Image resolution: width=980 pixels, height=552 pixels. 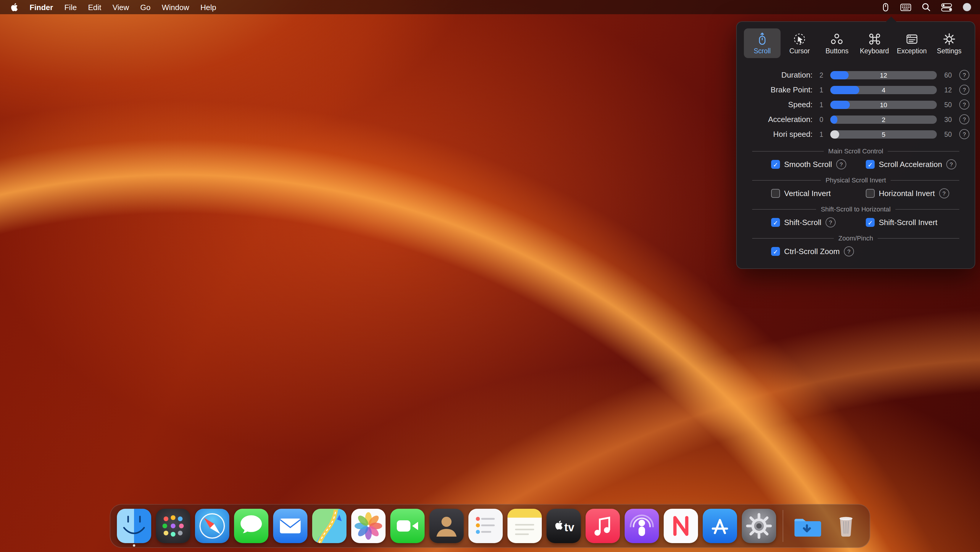 I want to click on maps-icon, so click(x=329, y=526).